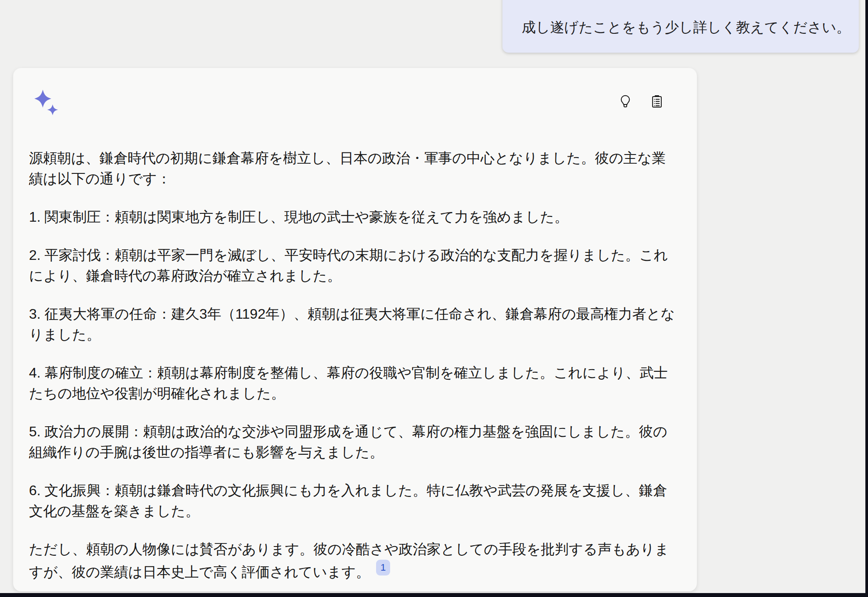 Image resolution: width=868 pixels, height=597 pixels. I want to click on list-item-1: 1. 関東制圧：頼朝は関東地方を制圧し、現地の武士や豪族を従えて力を強めました。, so click(353, 217).